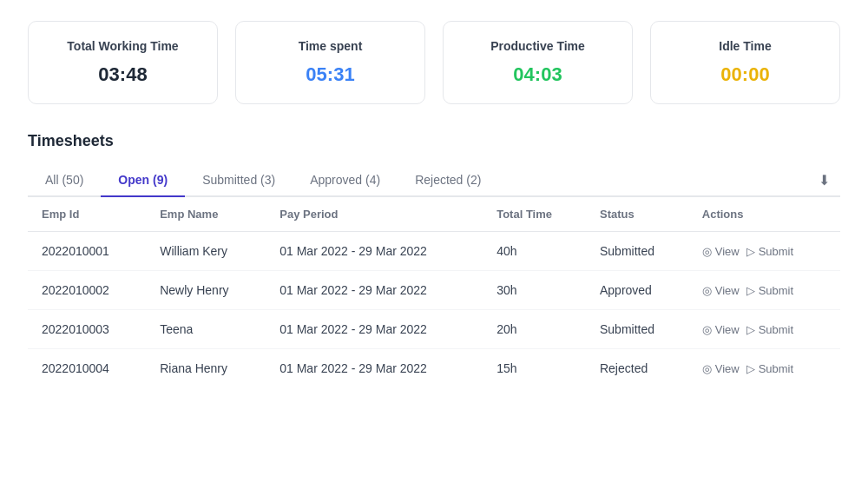 The image size is (868, 496). Describe the element at coordinates (745, 46) in the screenshot. I see `stat-label-idle-time: Idle Time` at that location.